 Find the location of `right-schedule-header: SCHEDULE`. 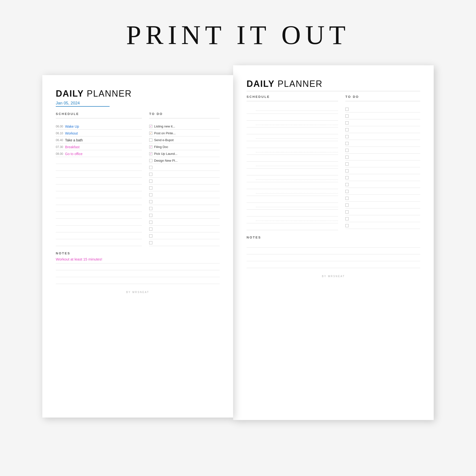

right-schedule-header: SCHEDULE is located at coordinates (292, 97).